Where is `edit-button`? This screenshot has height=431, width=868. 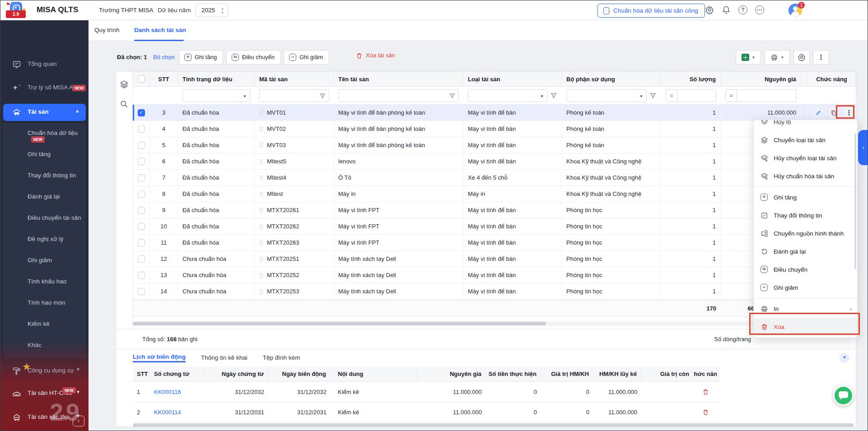
edit-button is located at coordinates (818, 113).